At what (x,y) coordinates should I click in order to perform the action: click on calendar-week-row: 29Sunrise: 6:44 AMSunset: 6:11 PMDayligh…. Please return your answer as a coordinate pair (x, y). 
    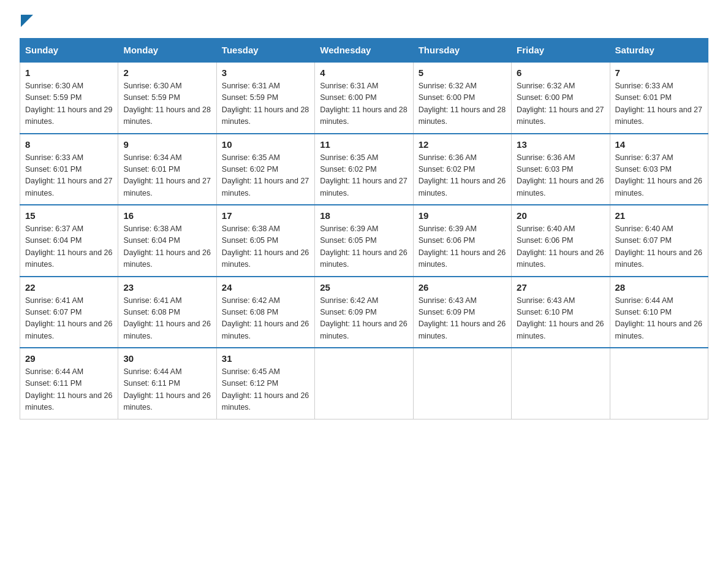
    Looking at the image, I should click on (364, 383).